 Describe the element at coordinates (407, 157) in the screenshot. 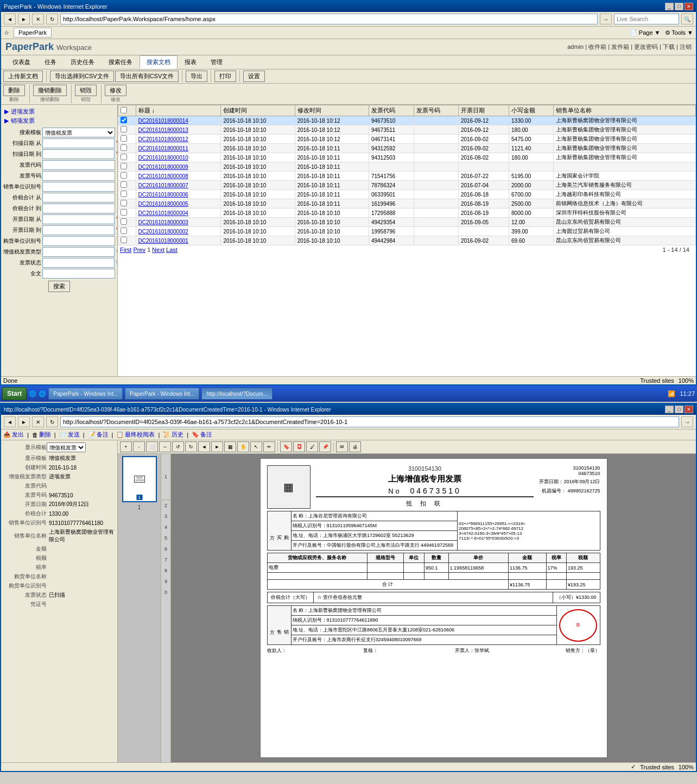

I see `table-row: DC20161018000010 2016-10-18 10:10 2016-1…` at that location.